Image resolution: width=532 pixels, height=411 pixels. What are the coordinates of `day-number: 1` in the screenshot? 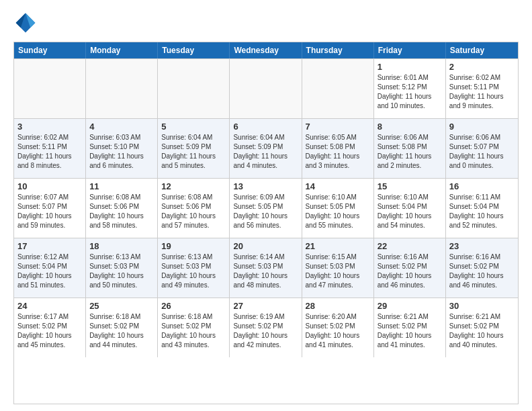 It's located at (410, 67).